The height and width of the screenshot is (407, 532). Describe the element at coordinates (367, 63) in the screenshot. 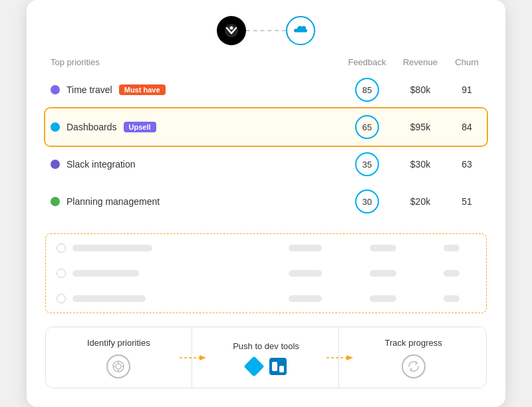

I see `col-feedback: Feedback` at that location.